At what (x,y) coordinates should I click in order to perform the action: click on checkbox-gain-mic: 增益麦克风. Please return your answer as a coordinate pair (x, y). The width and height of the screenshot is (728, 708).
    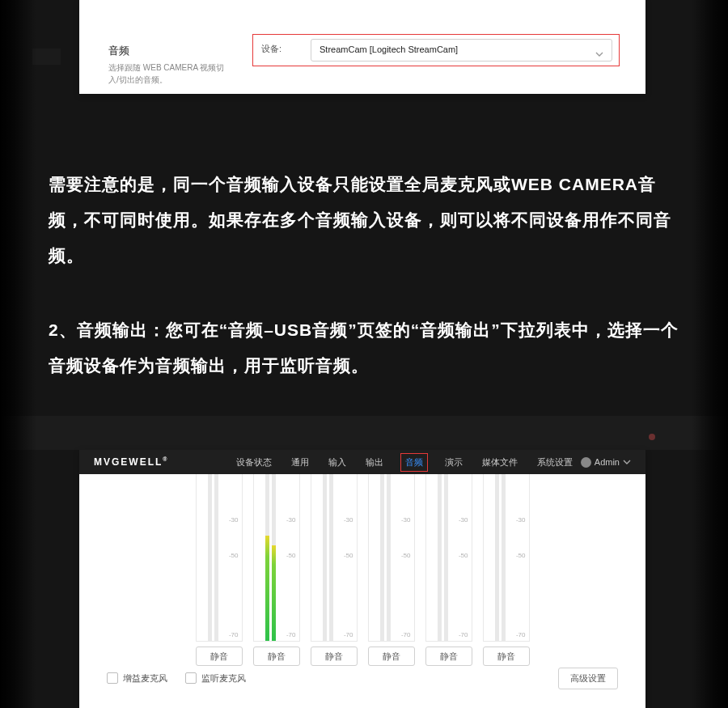
    Looking at the image, I should click on (138, 678).